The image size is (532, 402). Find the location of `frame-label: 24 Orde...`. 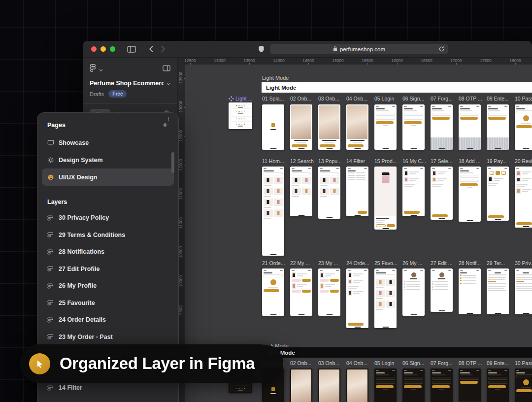

frame-label: 24 Orde... is located at coordinates (360, 263).